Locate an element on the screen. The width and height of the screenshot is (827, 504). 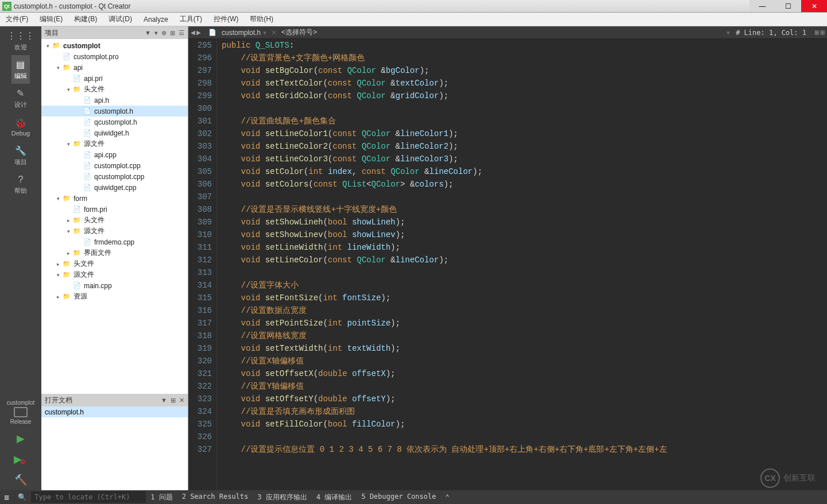
menu-item: Analyze is located at coordinates (156, 20).